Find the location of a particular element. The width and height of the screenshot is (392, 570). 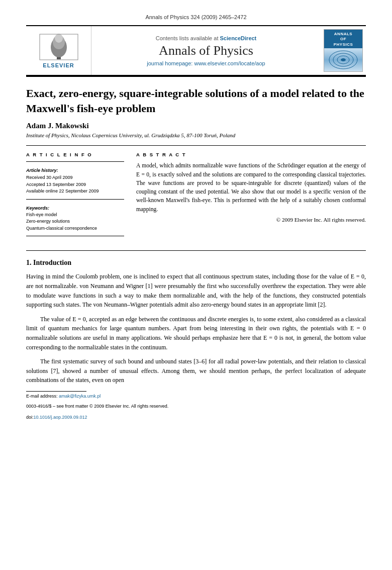

keyword-2: Zero-energy solutions is located at coordinates (75, 222).